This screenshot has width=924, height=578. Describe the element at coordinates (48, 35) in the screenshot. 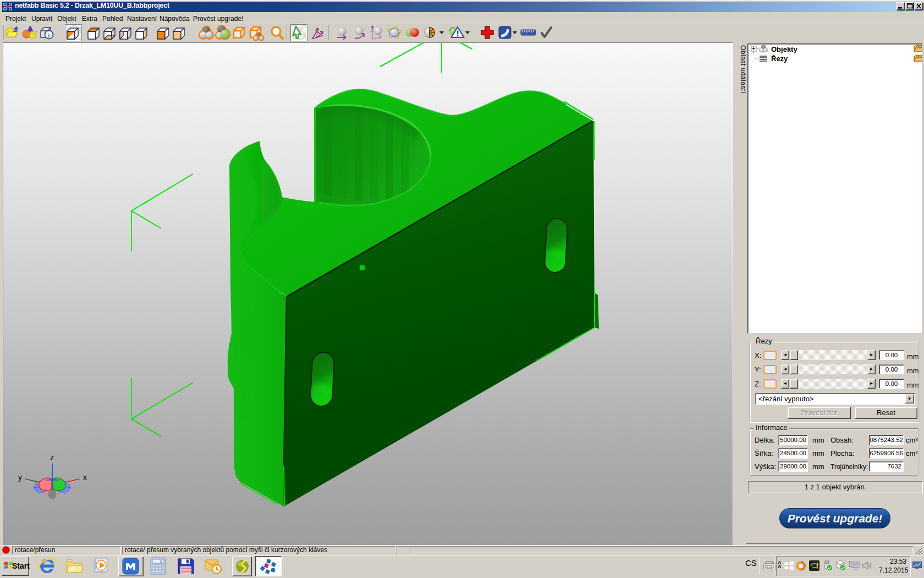

I see `svg-text: i` at that location.